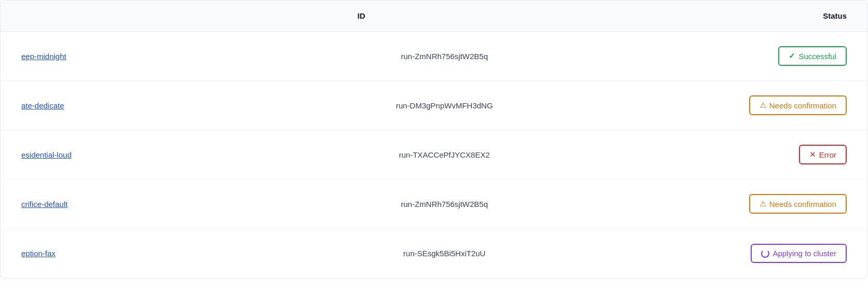 This screenshot has width=868, height=306. Describe the element at coordinates (444, 253) in the screenshot. I see `row-id-4: run-SEsgk5Bi5HxiT2uU` at that location.